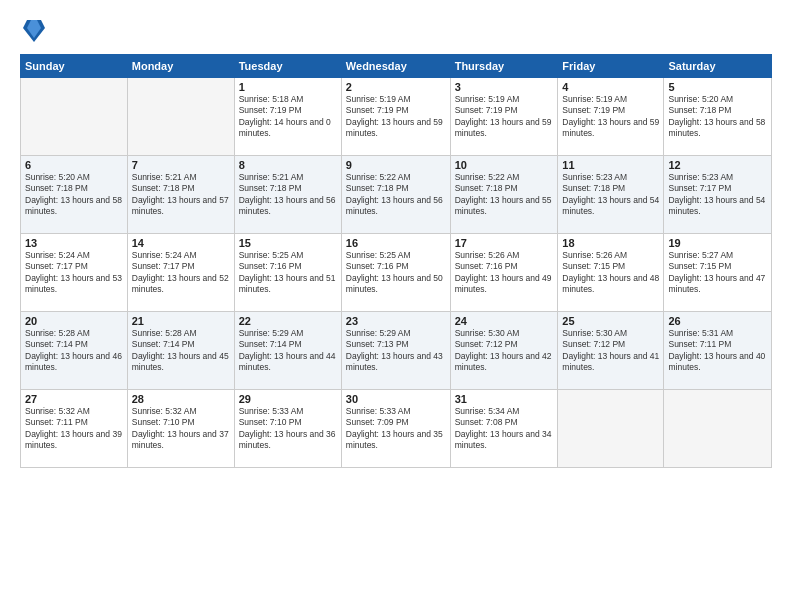 This screenshot has height=612, width=792. I want to click on day-info: Sunrise: 5:26 AMSunset: 7:15 PMDaylight:…, so click(610, 273).